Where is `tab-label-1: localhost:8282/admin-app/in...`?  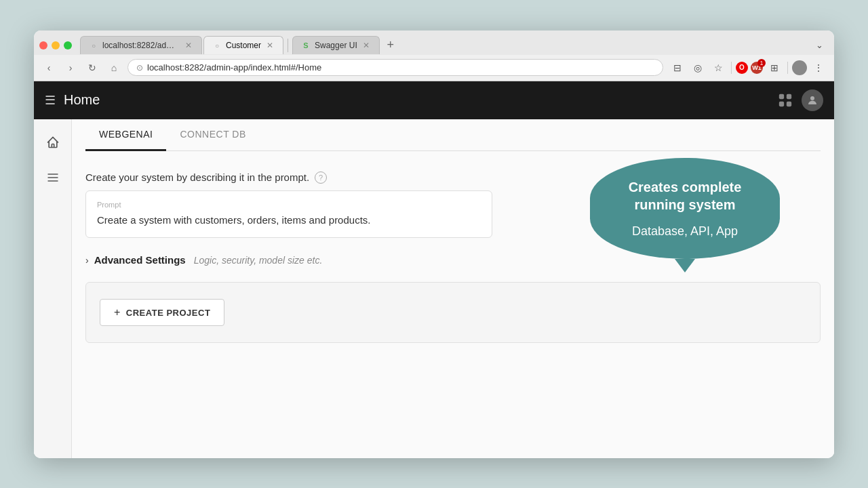
tab-label-1: localhost:8282/admin-app/in... is located at coordinates (141, 45).